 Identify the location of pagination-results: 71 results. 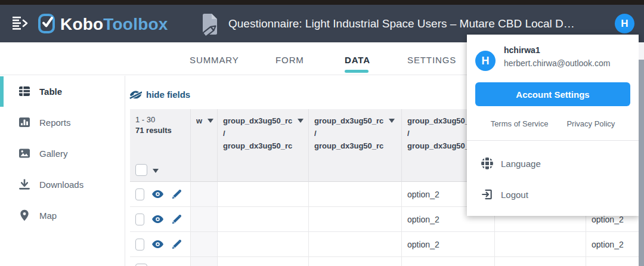
(161, 131).